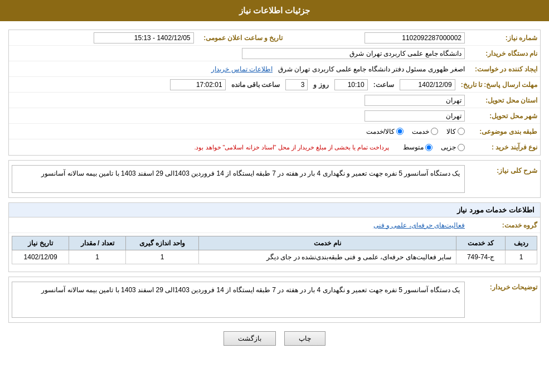 Image resolution: width=549 pixels, height=392 pixels. What do you see at coordinates (274, 10) in the screenshot?
I see `page-title: جزئیات اطلاعات نیاز` at bounding box center [274, 10].